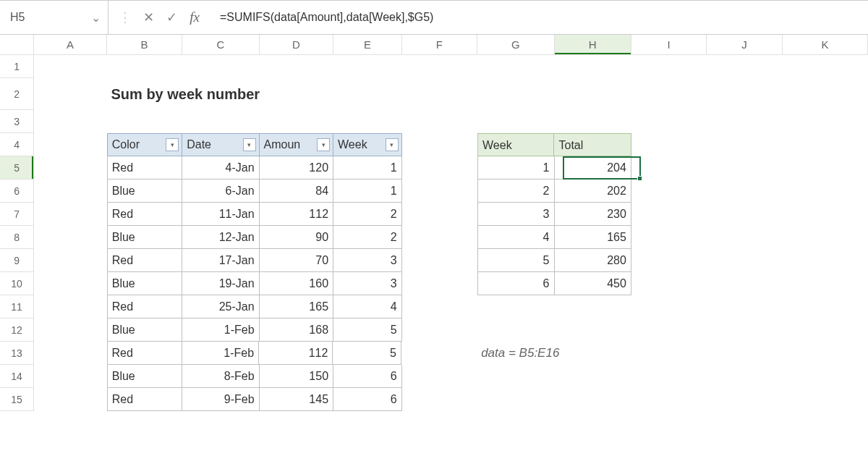 The image size is (868, 456). What do you see at coordinates (171, 17) in the screenshot?
I see `enter-icon: ✓` at bounding box center [171, 17].